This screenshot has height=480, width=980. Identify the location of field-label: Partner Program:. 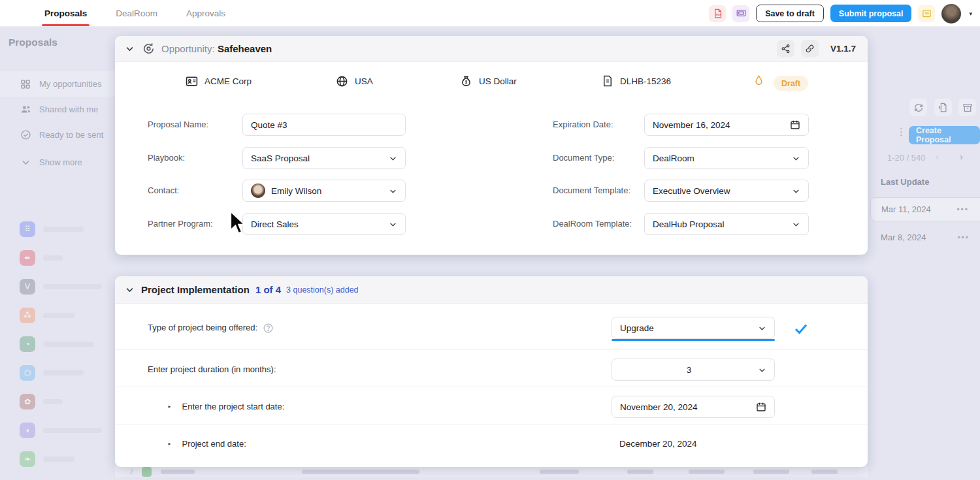
(180, 224).